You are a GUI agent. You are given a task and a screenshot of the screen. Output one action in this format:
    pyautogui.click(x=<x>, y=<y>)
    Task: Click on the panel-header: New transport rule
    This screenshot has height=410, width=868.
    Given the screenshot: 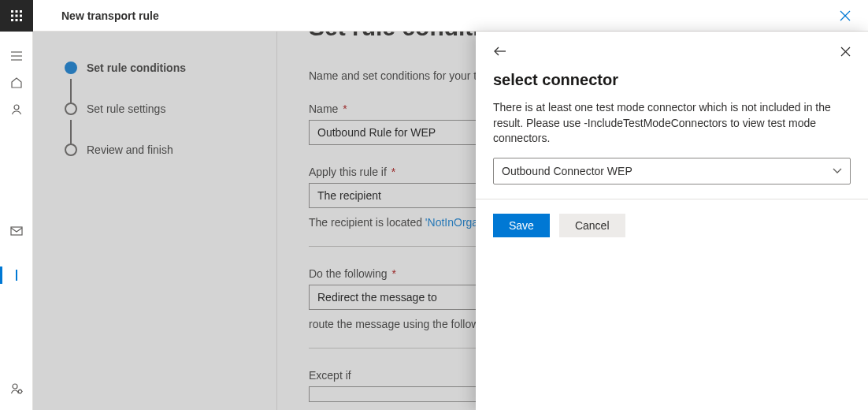 What is the action you would take?
    pyautogui.click(x=451, y=16)
    